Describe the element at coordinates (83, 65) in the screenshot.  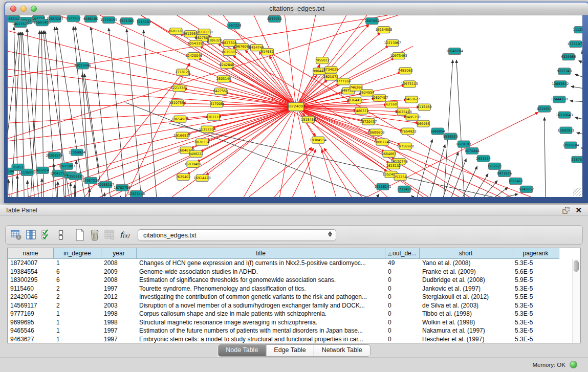
I see `network-node: 28053346` at that location.